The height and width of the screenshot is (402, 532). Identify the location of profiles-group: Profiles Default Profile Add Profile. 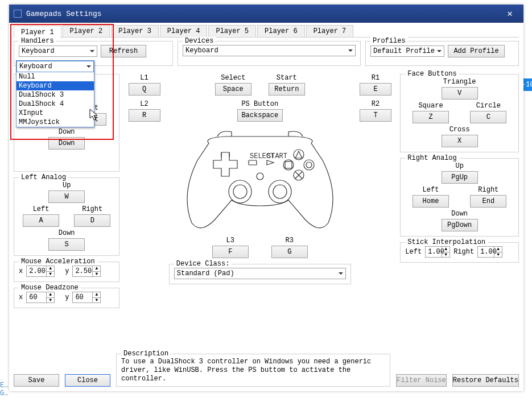
(442, 53).